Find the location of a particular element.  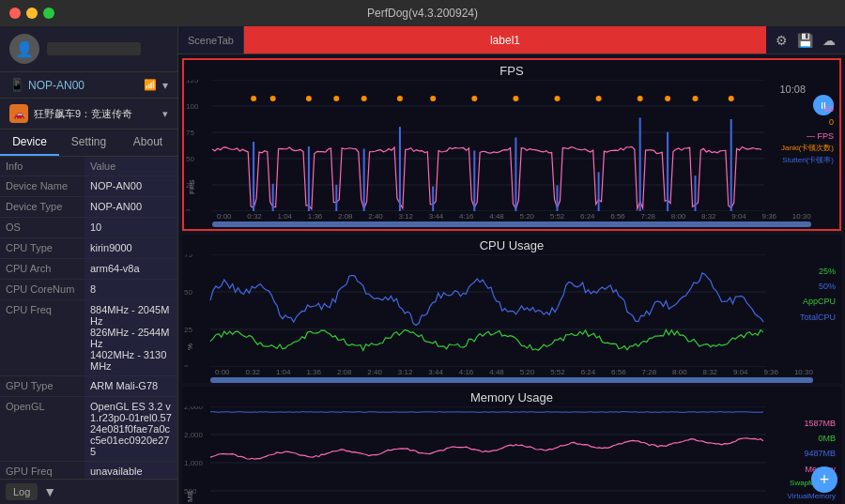

device-selector: 📱 NOP-AN00 📶 ▾ is located at coordinates (88, 85).